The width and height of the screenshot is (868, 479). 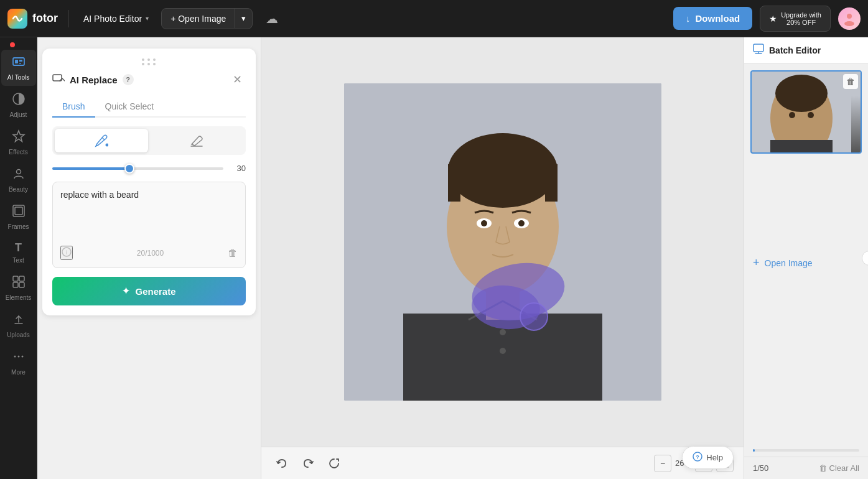 I want to click on sidebar-item-elements: Elements, so click(x=19, y=288).